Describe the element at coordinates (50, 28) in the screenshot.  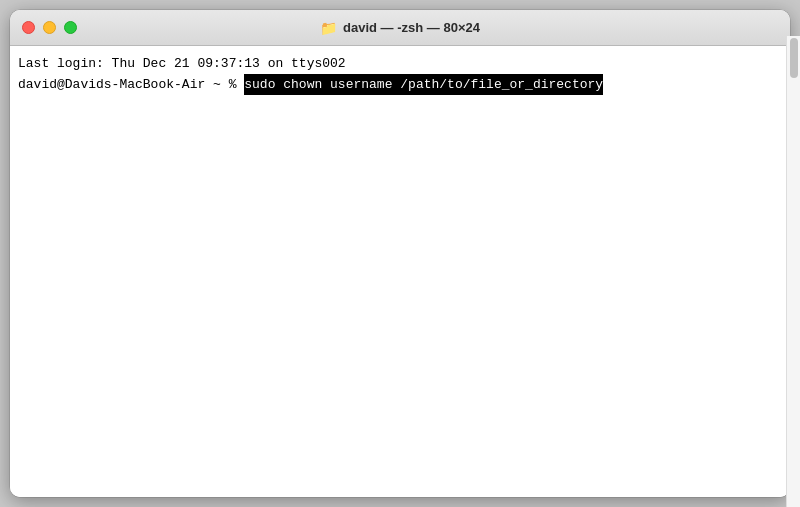
I see `minimize-button` at that location.